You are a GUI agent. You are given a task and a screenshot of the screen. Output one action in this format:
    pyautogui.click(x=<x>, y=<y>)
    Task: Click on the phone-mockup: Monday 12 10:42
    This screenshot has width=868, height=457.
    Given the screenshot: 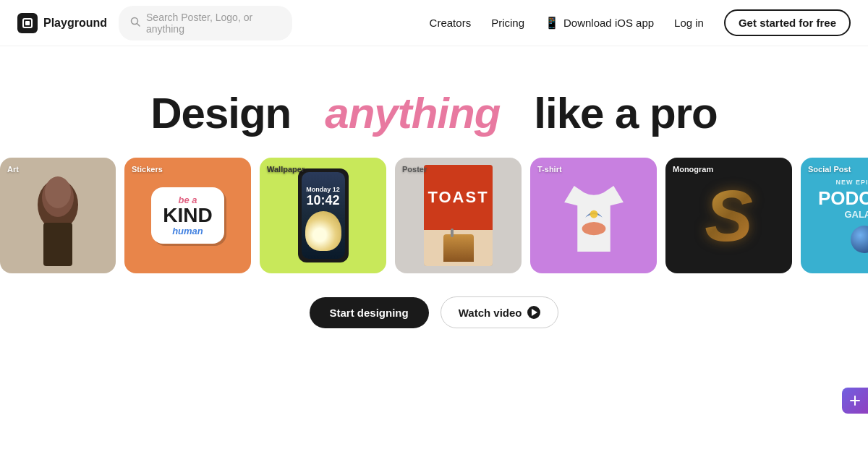 What is the action you would take?
    pyautogui.click(x=323, y=215)
    